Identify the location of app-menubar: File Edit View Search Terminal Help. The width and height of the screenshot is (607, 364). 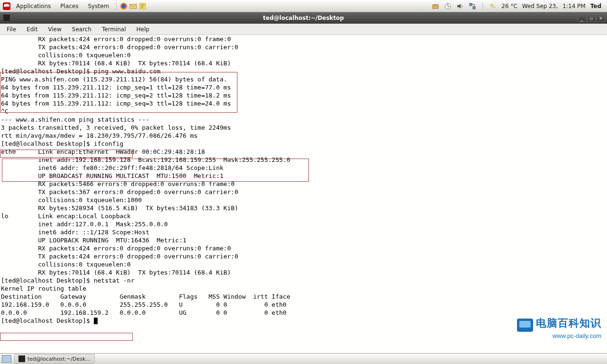
(303, 29).